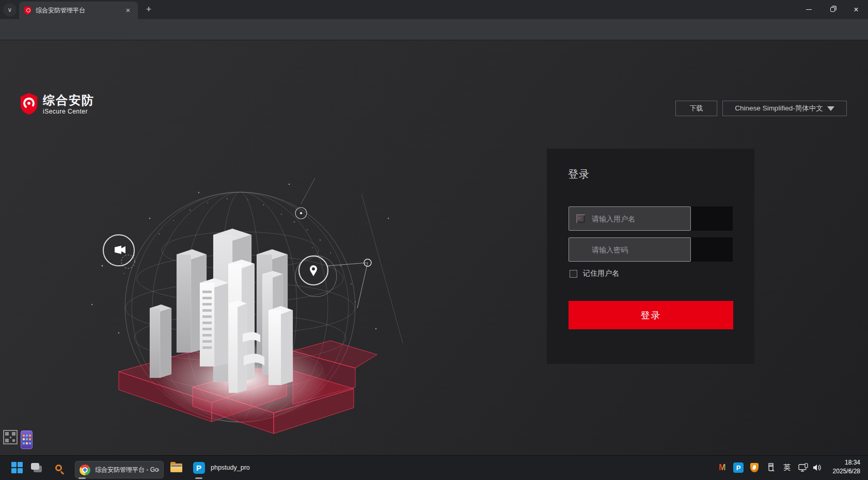 The height and width of the screenshot is (480, 868). What do you see at coordinates (630, 250) in the screenshot?
I see `password-input` at bounding box center [630, 250].